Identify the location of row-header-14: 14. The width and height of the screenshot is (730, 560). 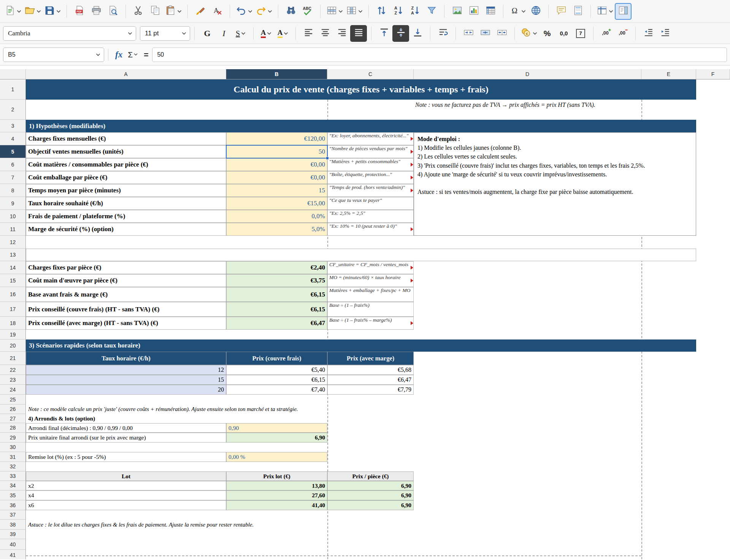
(13, 268).